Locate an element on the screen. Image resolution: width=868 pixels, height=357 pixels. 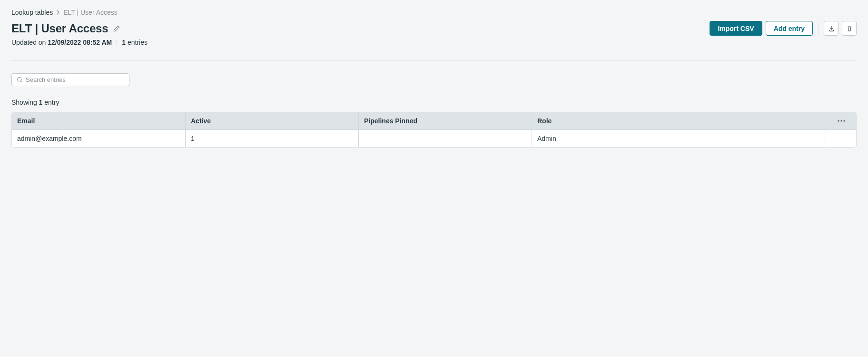
trash-icon is located at coordinates (849, 29).